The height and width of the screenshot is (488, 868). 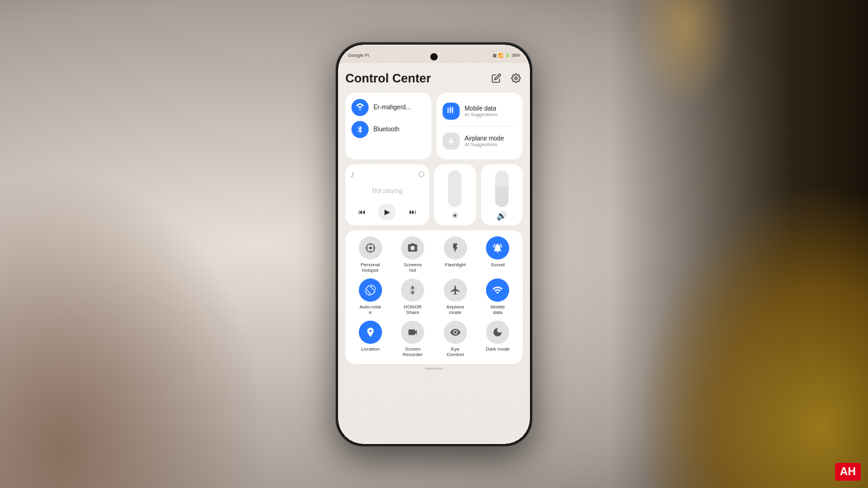 I want to click on airplane-label: Airplane mode, so click(x=484, y=138).